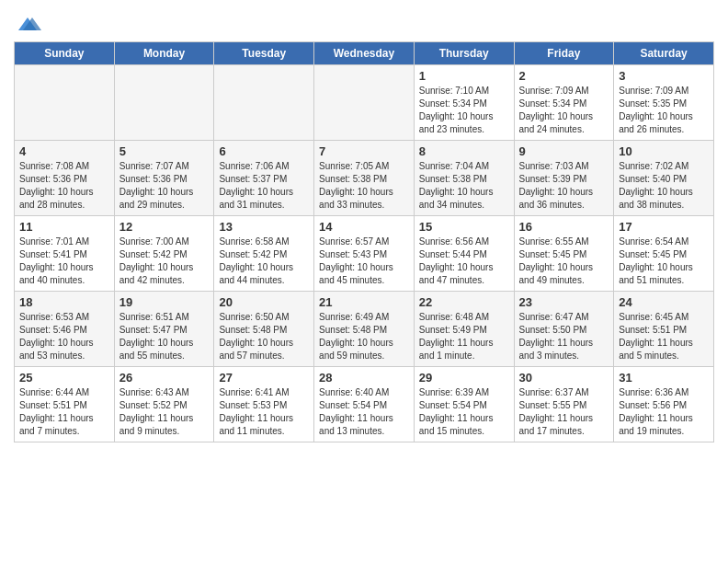 This screenshot has width=728, height=563. I want to click on calendar-cell: 4Sunrise: 7:08 AM Sunset: 5:36 PM Daylig…, so click(64, 178).